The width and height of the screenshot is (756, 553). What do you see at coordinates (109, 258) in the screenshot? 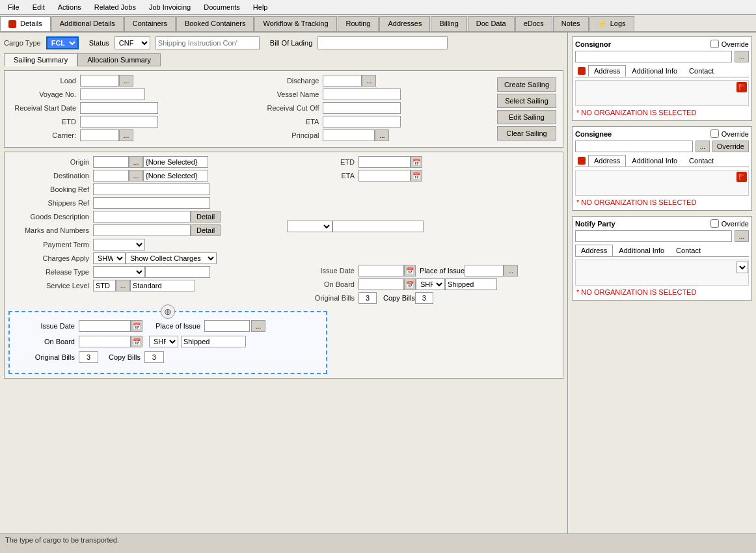
I see `charges-apply-select: SHW` at bounding box center [109, 258].